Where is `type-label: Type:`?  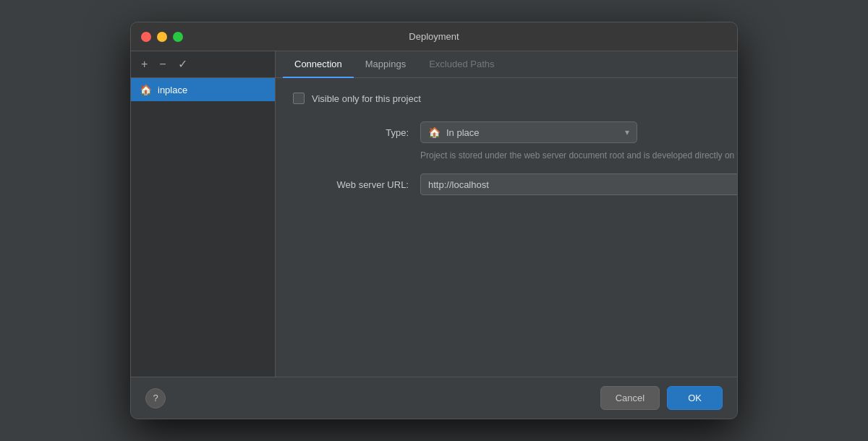
type-label: Type: is located at coordinates (351, 130).